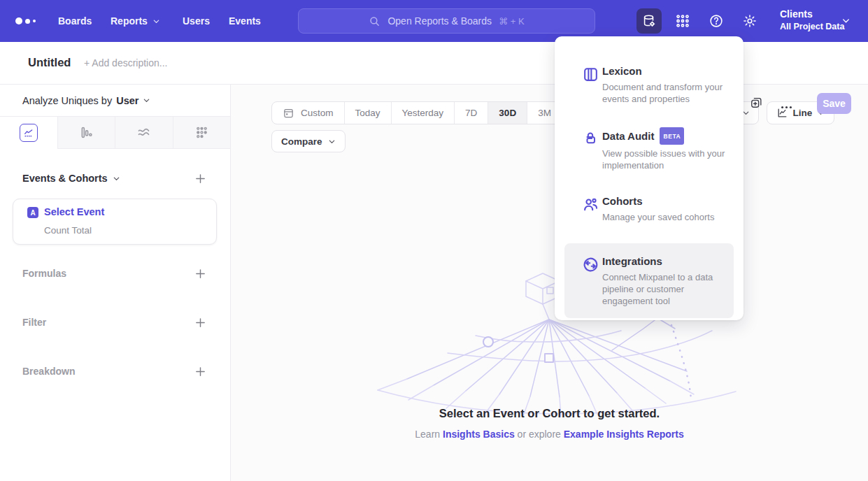 This screenshot has height=481, width=868. What do you see at coordinates (649, 150) in the screenshot?
I see `menu-item-data-audit: Data Audit BETA View possible issues wit…` at bounding box center [649, 150].